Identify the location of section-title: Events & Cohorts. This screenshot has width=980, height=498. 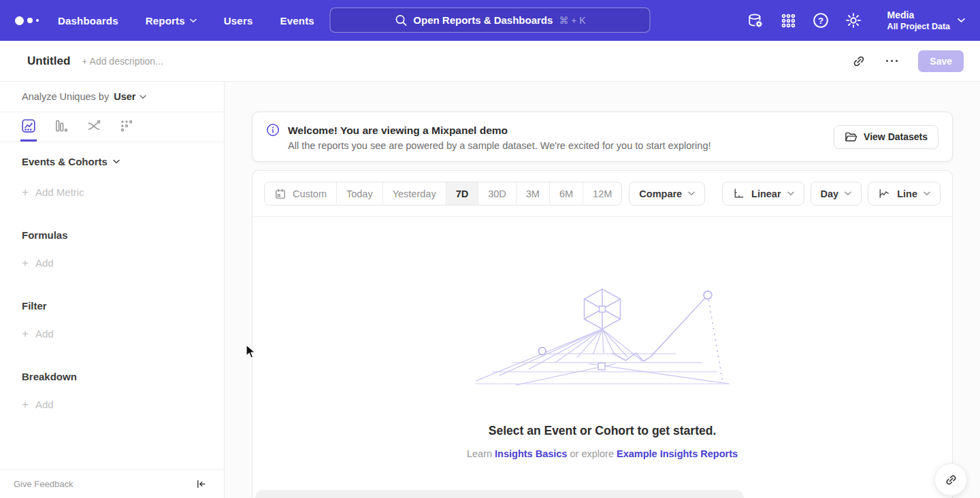
(65, 162).